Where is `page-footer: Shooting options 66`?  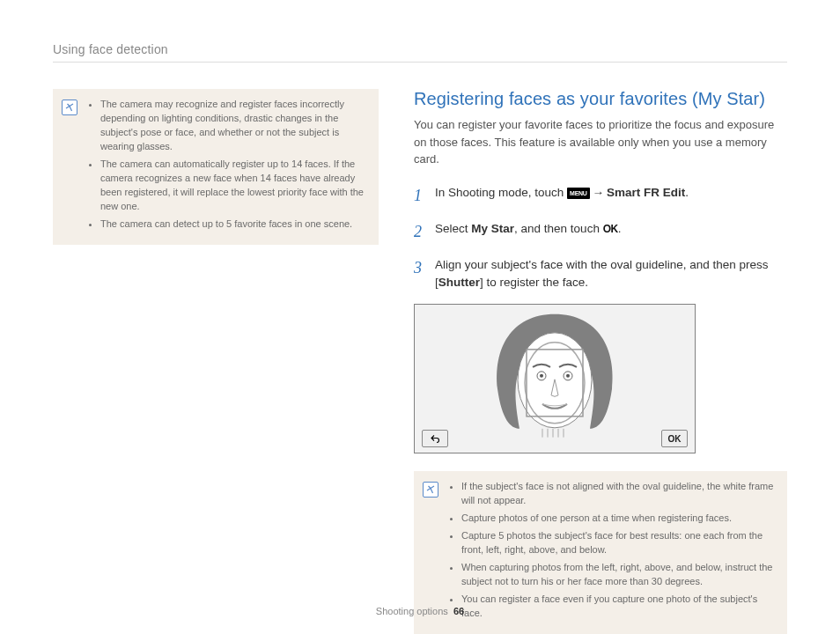
page-footer: Shooting options 66 is located at coordinates (420, 611).